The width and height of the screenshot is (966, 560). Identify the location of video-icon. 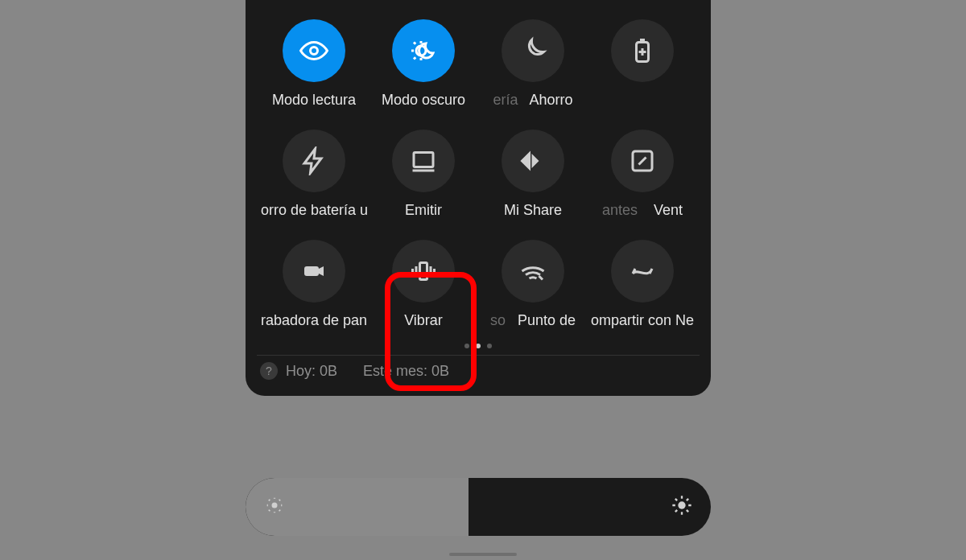
(314, 271).